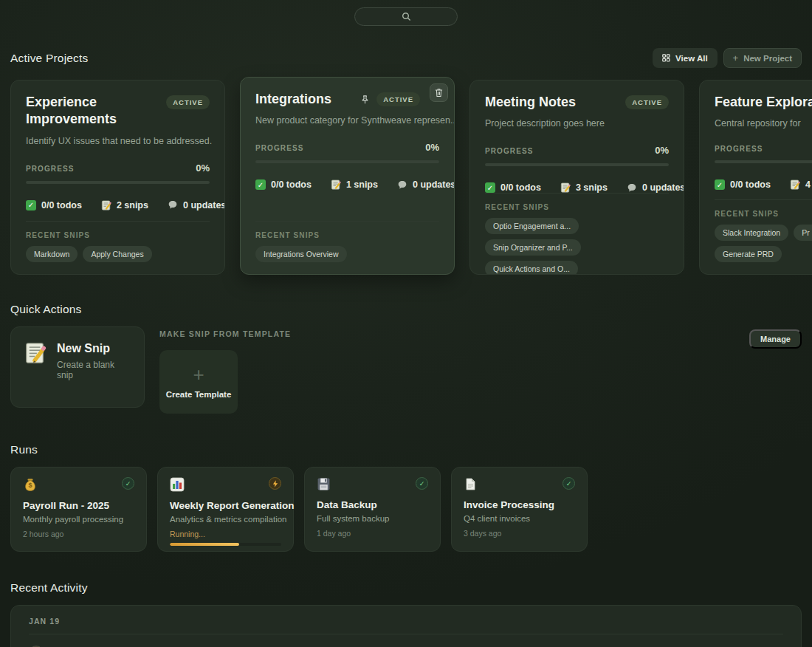  I want to click on run-card-payroll: $ ✓ Payroll Run - 2025 Monthly payroll p…, so click(78, 510).